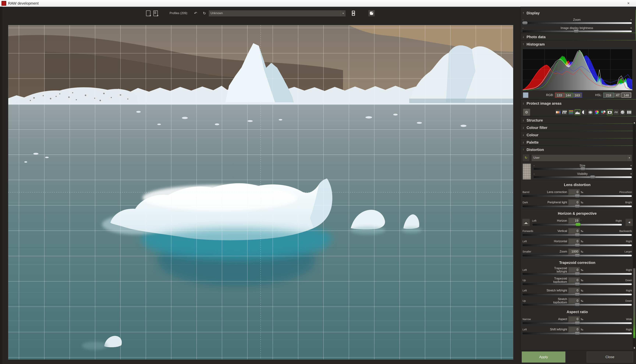 The height and width of the screenshot is (364, 636). I want to click on gear-icon: ⚙, so click(527, 112).